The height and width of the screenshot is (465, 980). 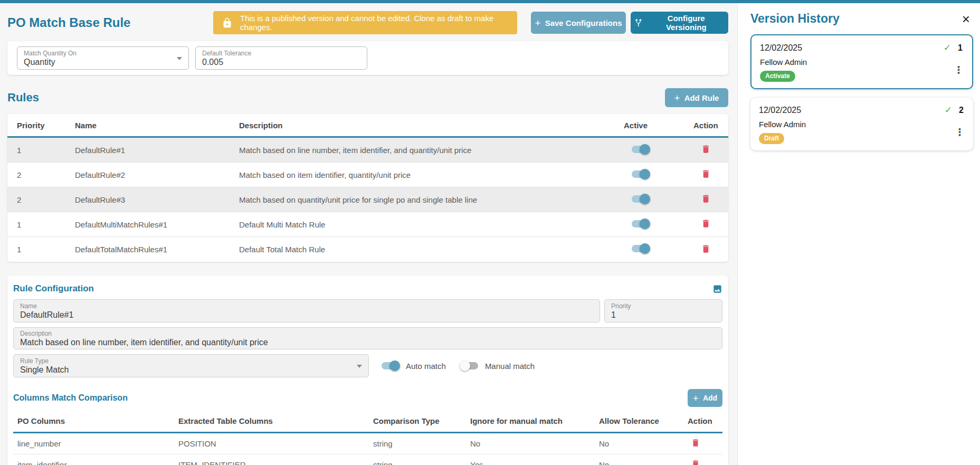 I want to click on version-history-title: Version History, so click(x=795, y=19).